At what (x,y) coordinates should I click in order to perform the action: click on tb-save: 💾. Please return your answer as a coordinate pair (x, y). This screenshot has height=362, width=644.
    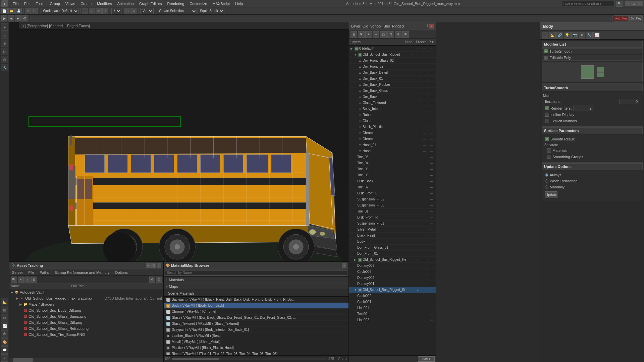
    Looking at the image, I should click on (19, 11).